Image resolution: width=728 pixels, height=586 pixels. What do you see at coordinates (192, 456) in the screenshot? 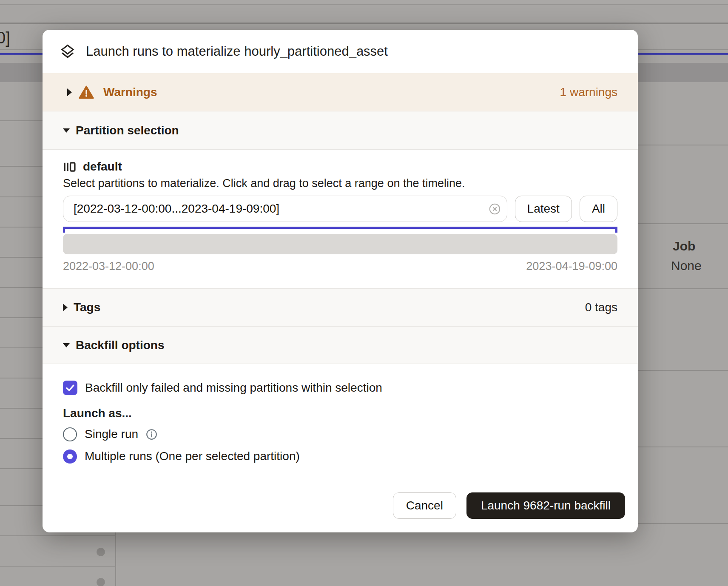
I see `multiple-runs-label: Multiple runs (One per selected partitio…` at bounding box center [192, 456].